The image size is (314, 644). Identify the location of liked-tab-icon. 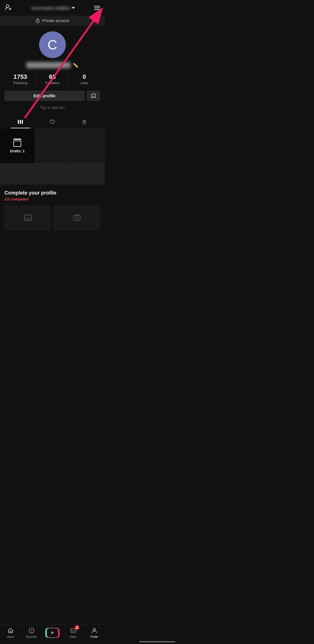
(52, 122).